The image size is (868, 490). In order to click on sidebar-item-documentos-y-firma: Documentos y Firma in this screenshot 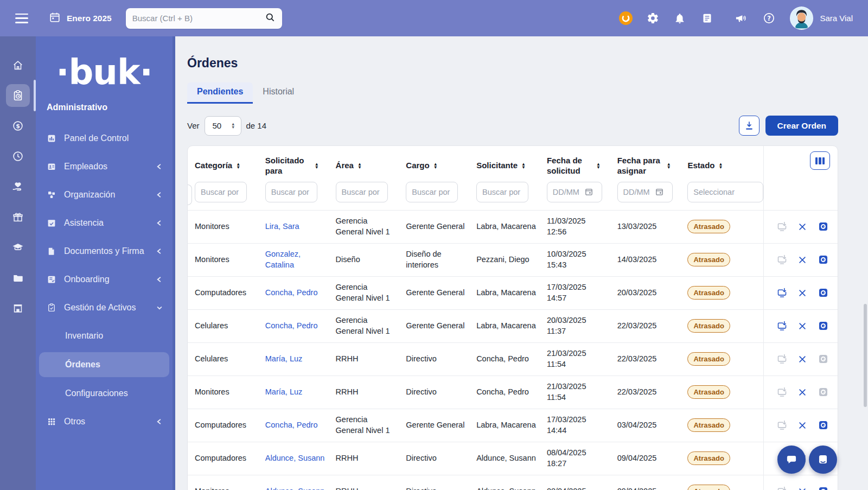, I will do `click(104, 251)`.